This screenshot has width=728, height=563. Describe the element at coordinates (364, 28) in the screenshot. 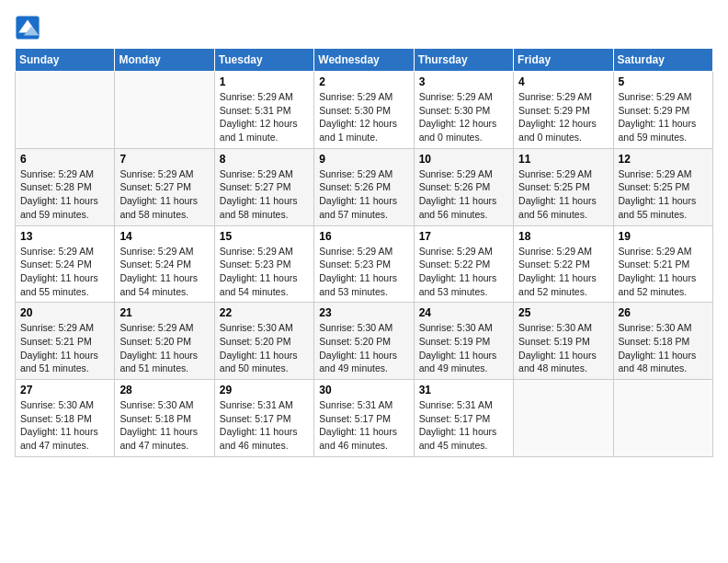

I see `page-header` at that location.